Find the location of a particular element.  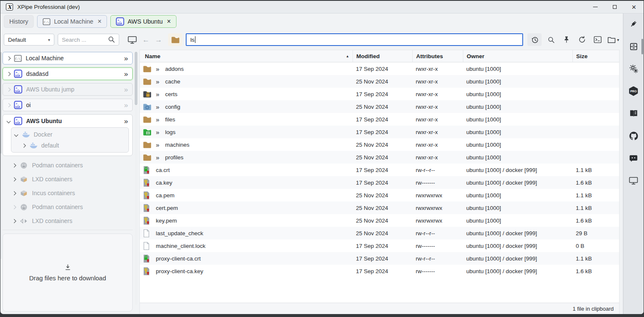

file-cabinet-icon is located at coordinates (633, 46).